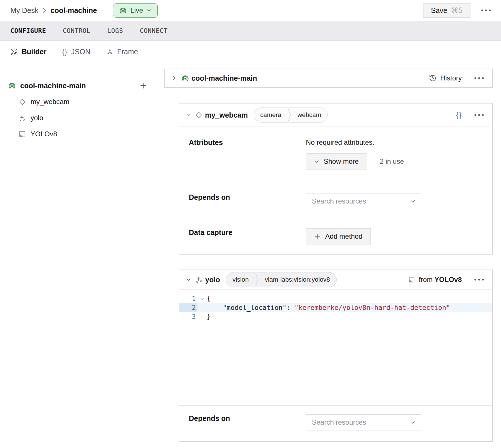 The image size is (501, 448). Describe the element at coordinates (188, 308) in the screenshot. I see `line-number: 2` at that location.